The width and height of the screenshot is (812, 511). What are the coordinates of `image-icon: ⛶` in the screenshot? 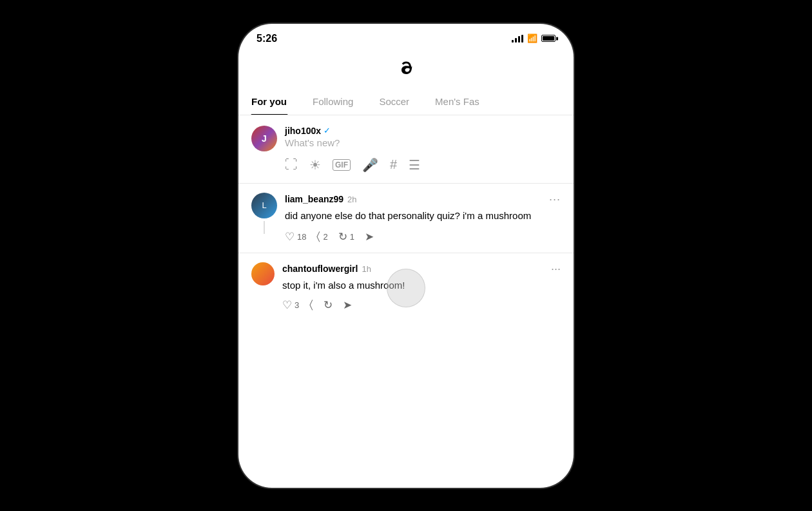 It's located at (291, 165).